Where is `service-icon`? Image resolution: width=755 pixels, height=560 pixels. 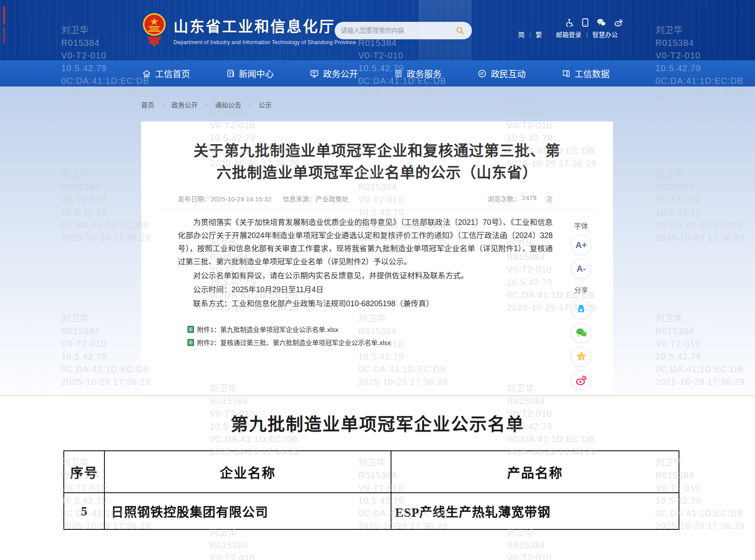 service-icon is located at coordinates (398, 73).